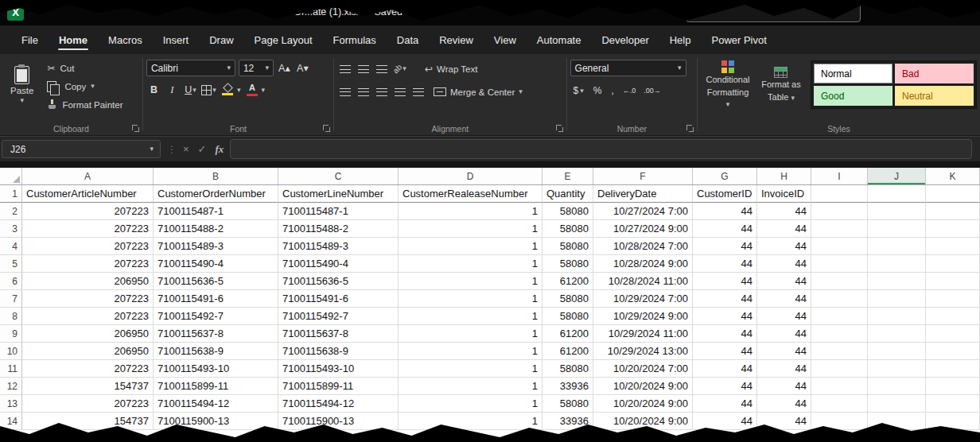 This screenshot has width=980, height=442. Describe the element at coordinates (88, 194) in the screenshot. I see `cell-A1: CustomerArticleNumber` at that location.